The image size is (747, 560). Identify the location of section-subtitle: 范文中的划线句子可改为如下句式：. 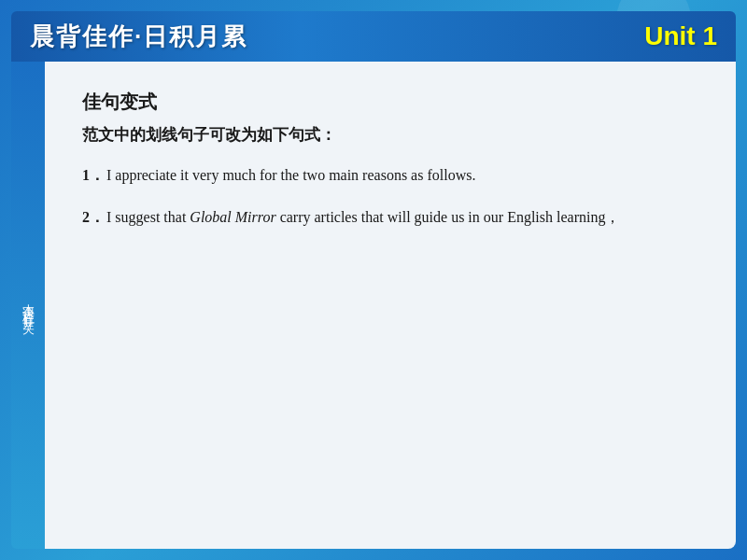
(390, 134).